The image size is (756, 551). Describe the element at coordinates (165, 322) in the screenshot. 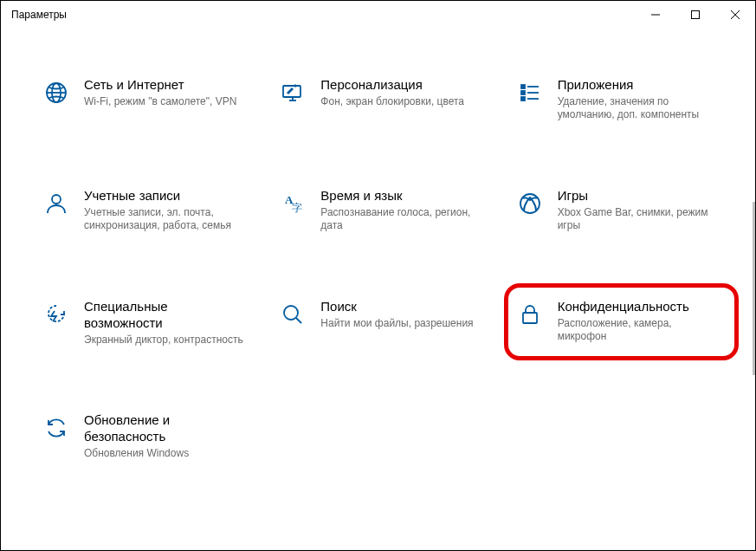

I see `tile-texts: Специальные возможности Экранный диктор,…` at that location.